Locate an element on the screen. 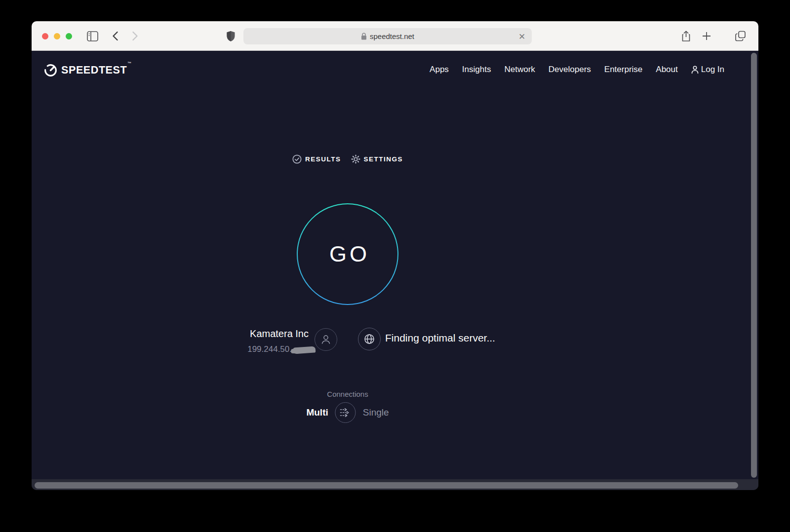 The height and width of the screenshot is (532, 790). share-icon is located at coordinates (686, 36).